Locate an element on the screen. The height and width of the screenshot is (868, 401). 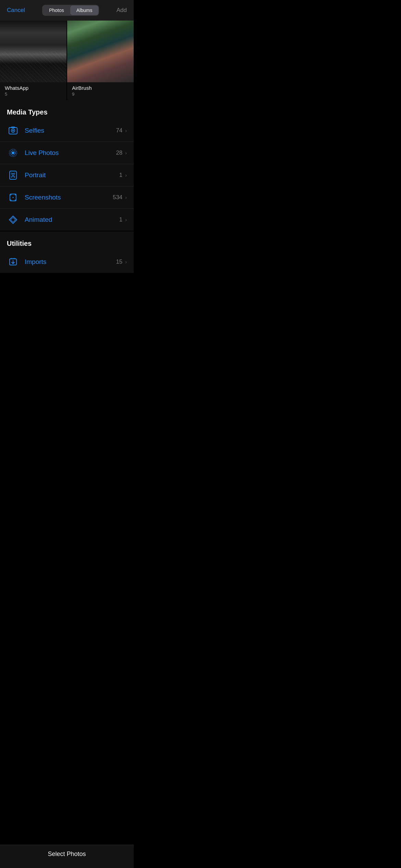
portrait-label: Portrait is located at coordinates (72, 175).